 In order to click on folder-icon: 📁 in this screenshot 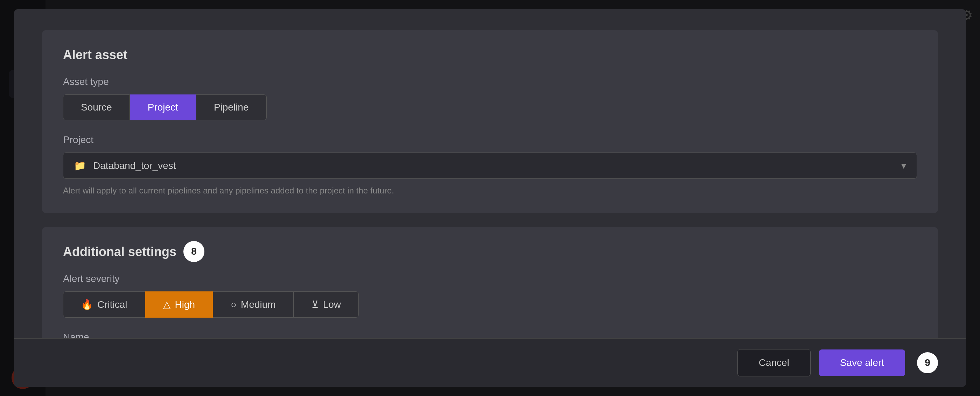, I will do `click(80, 166)`.